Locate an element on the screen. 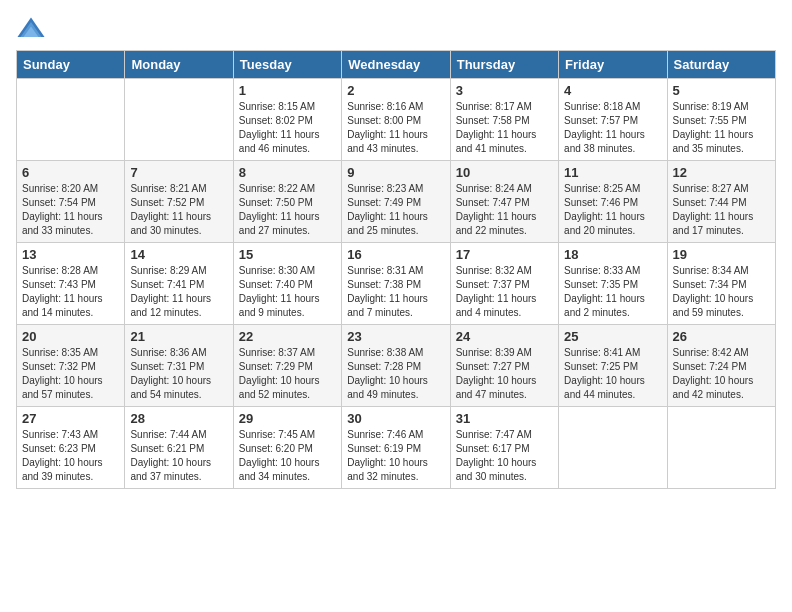 This screenshot has height=612, width=792. cell-info: Sunrise: 8:25 AM Sunset: 7:46 PM Dayligh… is located at coordinates (612, 210).